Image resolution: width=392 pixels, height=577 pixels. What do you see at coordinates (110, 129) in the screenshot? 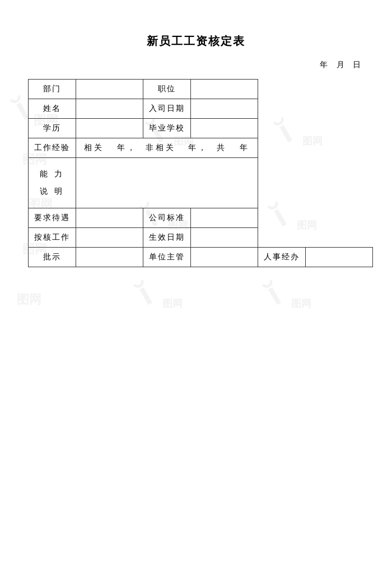
I see `value-education` at bounding box center [110, 129].